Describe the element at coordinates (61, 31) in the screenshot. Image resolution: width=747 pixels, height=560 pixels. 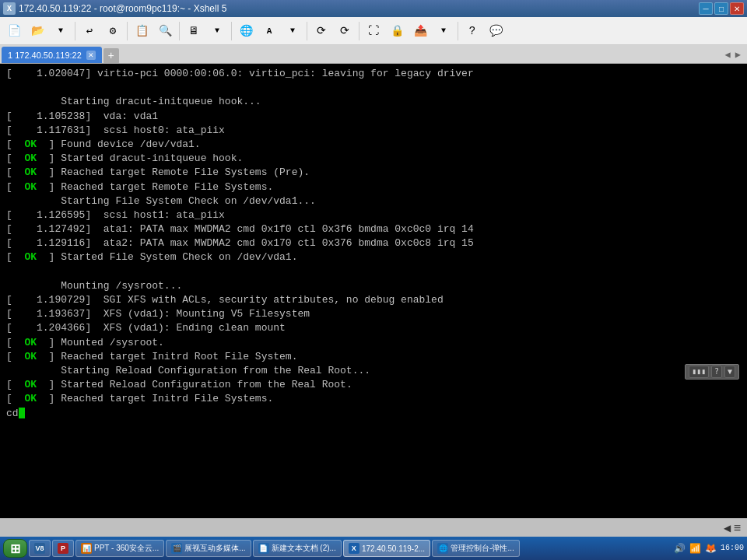
I see `dropdown-button: ▼` at that location.